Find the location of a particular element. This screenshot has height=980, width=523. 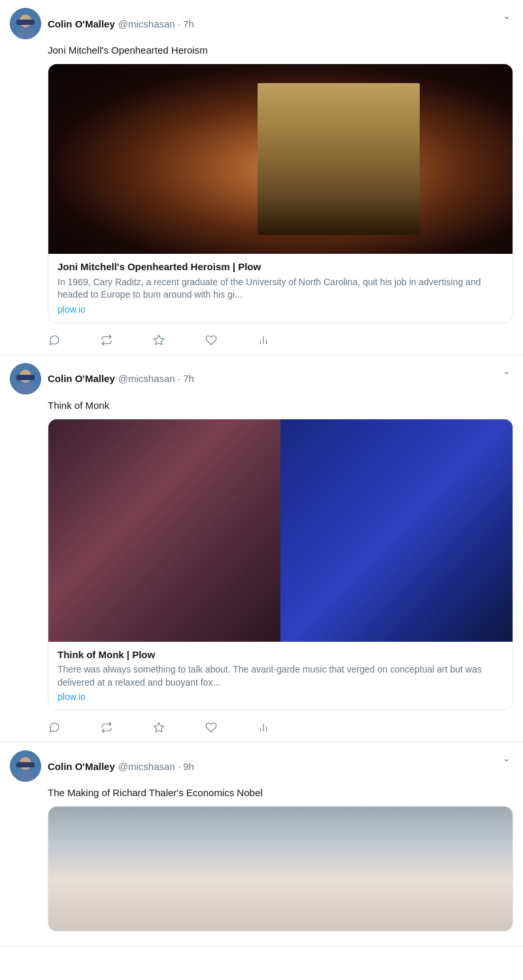

card-image is located at coordinates (280, 869).